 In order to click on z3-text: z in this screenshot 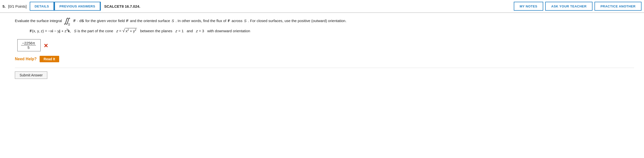, I will do `click(197, 31)`.